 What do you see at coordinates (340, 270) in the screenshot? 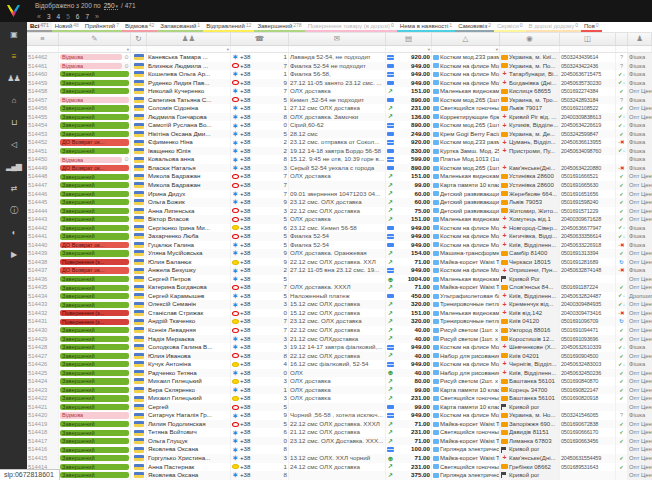
I see `table-row: 514437ДО Возврат ок...Анжела Безушку+382…` at bounding box center [340, 270].